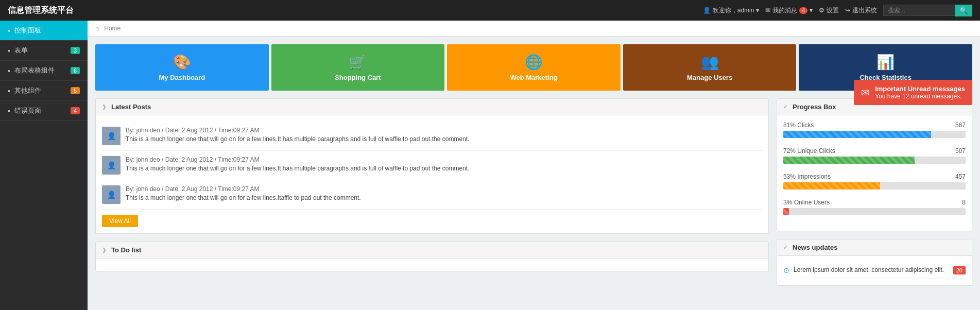  What do you see at coordinates (874, 125) in the screenshot?
I see `progress-label-row: 81% Clicks 567` at bounding box center [874, 125].